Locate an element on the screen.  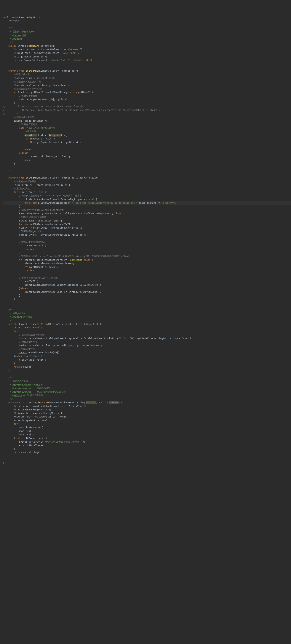
code-line: element.addElement(name).addCDATA(String… is located at coordinates (147, 285).